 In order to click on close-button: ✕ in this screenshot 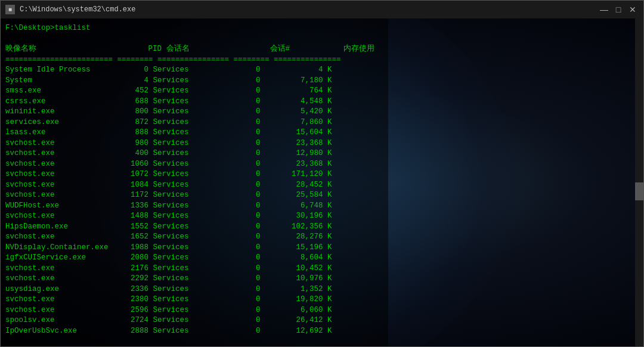, I will do `click(633, 10)`.